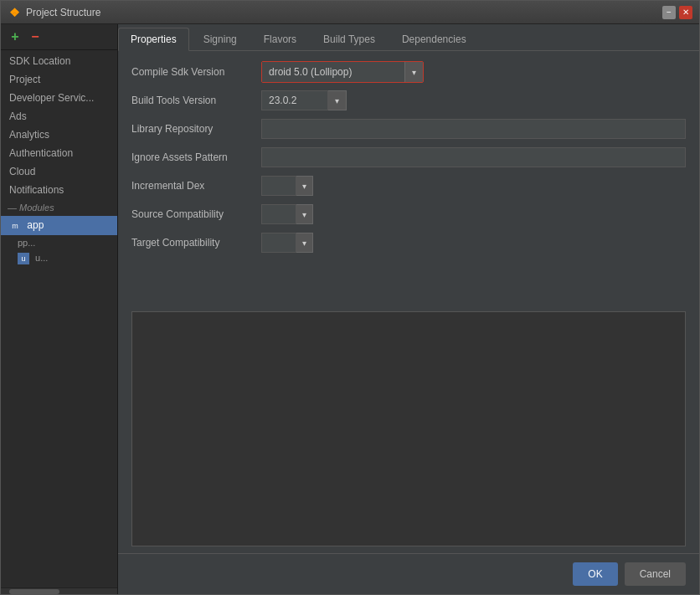 The width and height of the screenshot is (700, 595). What do you see at coordinates (15, 37) in the screenshot?
I see `add-module-button: +` at bounding box center [15, 37].